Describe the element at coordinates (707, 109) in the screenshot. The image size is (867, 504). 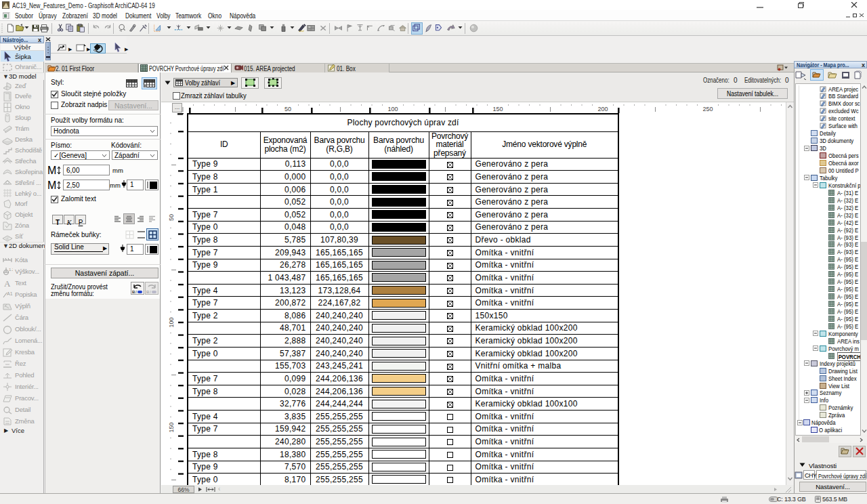
I see `svg-text: 250` at that location.